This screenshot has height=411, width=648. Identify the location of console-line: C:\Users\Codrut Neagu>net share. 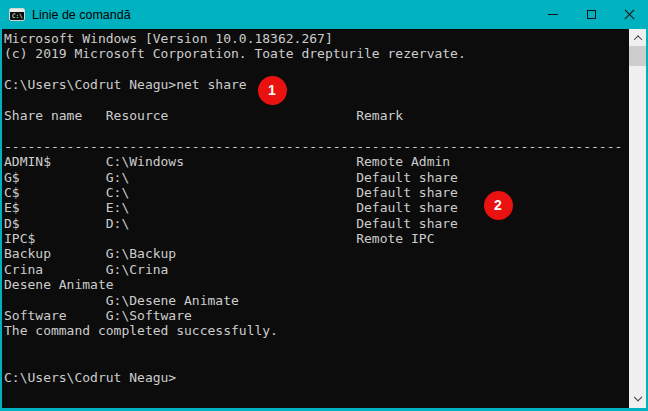
(316, 84).